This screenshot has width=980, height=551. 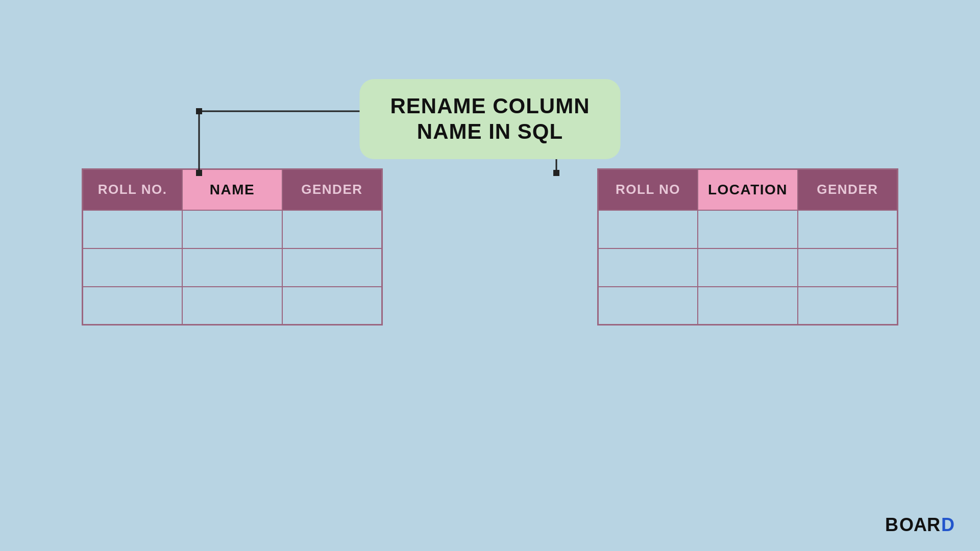 What do you see at coordinates (490, 132) in the screenshot?
I see `title-line2: NAME IN SQL` at bounding box center [490, 132].